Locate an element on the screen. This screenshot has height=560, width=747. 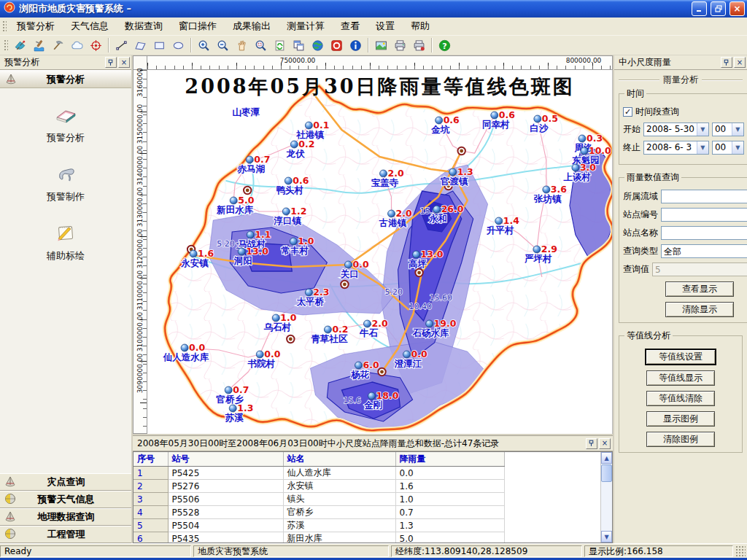
scroll-down-icon: ▼ is located at coordinates (607, 537).